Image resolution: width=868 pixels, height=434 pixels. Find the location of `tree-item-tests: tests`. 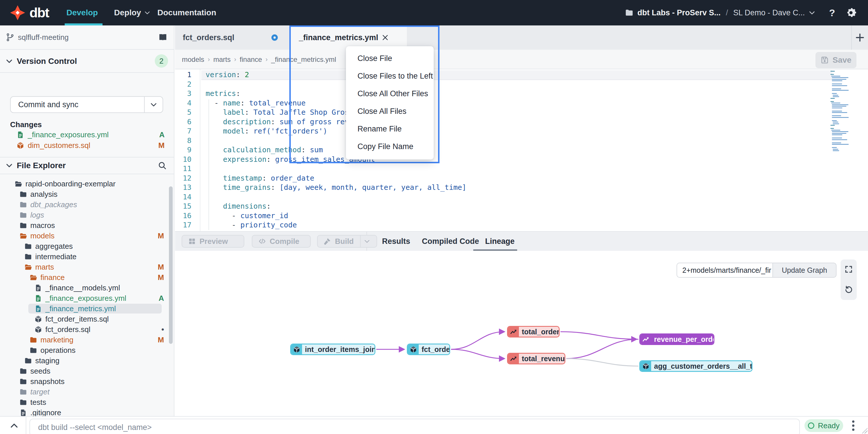

tree-item-tests: tests is located at coordinates (87, 402).